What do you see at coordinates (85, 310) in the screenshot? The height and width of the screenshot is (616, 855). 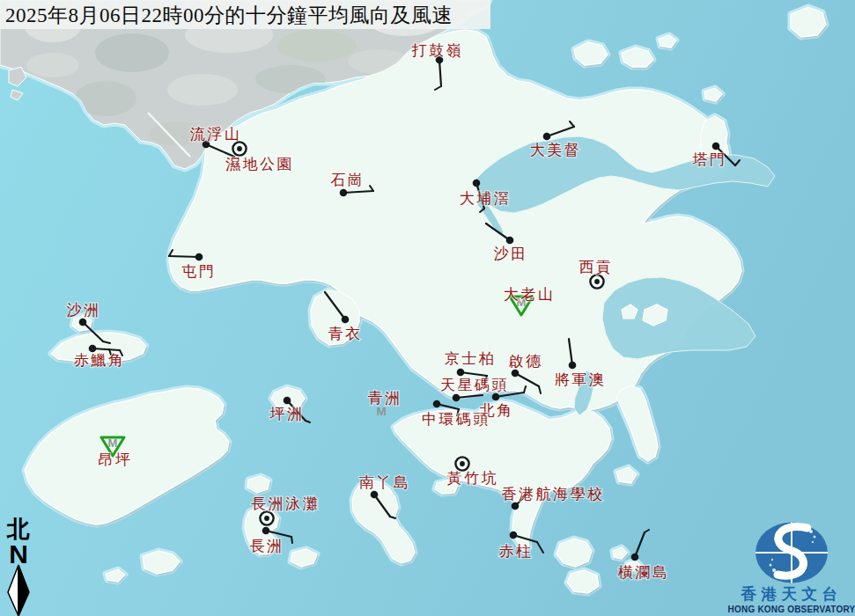 I see `station-label: 沙洲` at bounding box center [85, 310].